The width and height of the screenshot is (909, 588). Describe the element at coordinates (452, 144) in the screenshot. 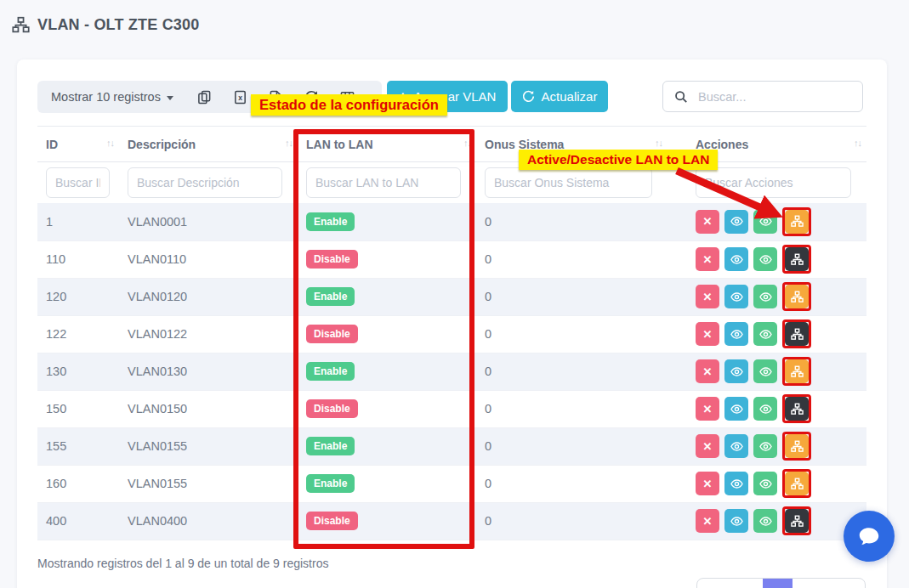

I see `header-row: ID↑↓ Descripción↑↓ LAN to LAN↑↓ Onus Sis…` at that location.